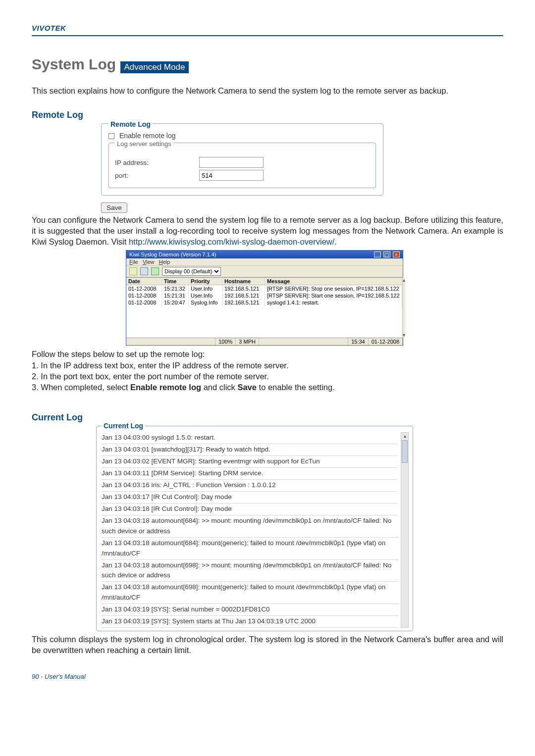 The width and height of the screenshot is (535, 756). I want to click on table-row: 01-12-2008 15:20:47 Syslog.Info 192.168.…, so click(265, 302).